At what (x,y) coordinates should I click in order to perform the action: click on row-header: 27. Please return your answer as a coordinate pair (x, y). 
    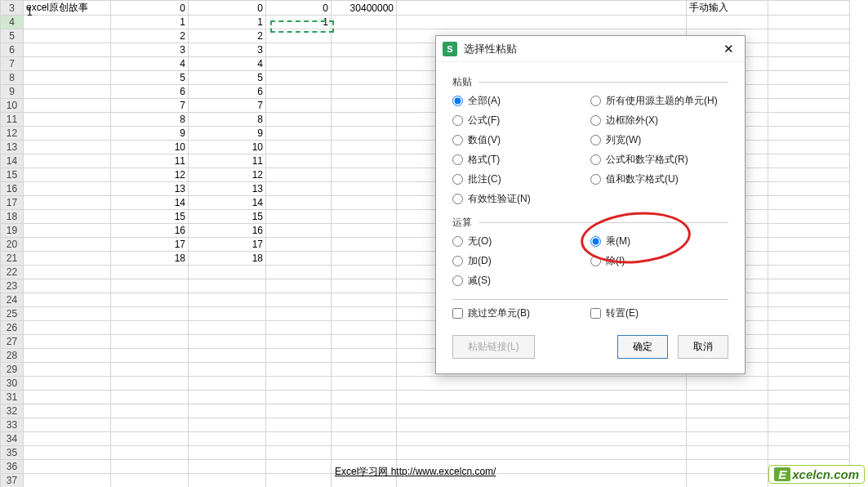
    Looking at the image, I should click on (12, 342).